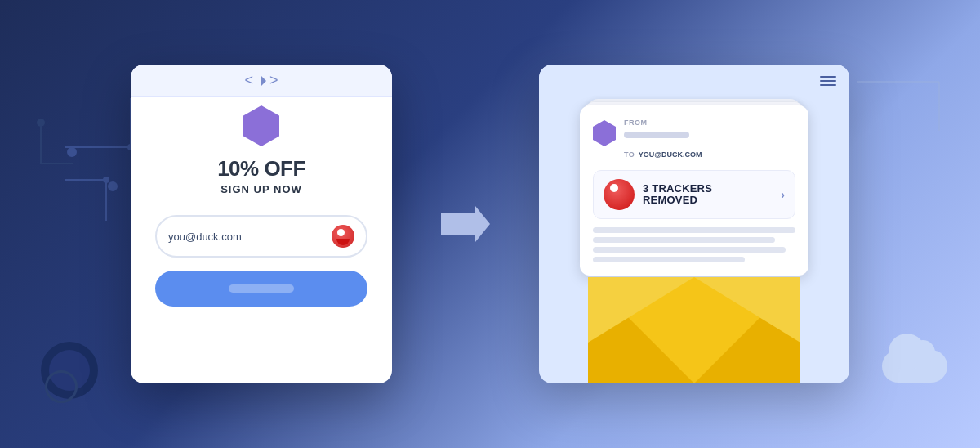 The height and width of the screenshot is (448, 980). I want to click on email-to-label: TO, so click(629, 155).